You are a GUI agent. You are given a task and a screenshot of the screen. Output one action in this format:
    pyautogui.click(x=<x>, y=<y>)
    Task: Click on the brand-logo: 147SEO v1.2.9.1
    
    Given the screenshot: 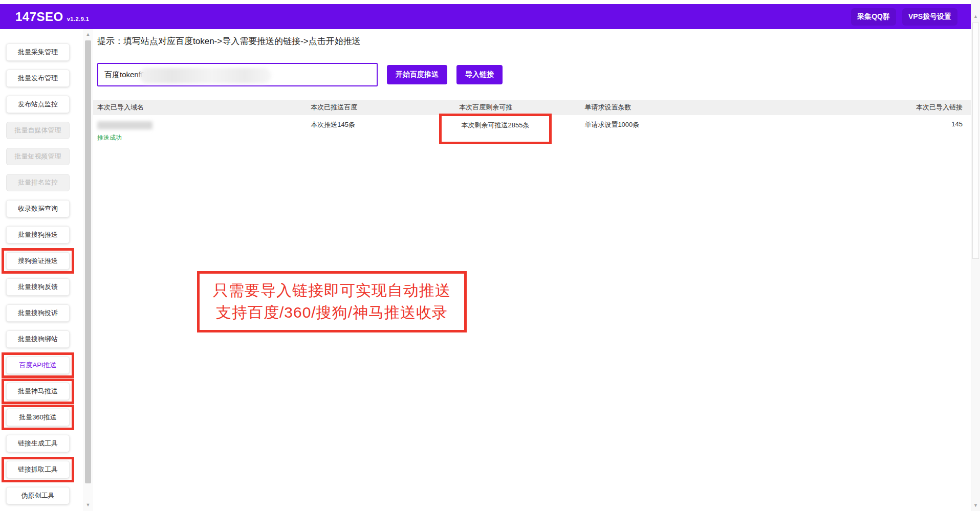 What is the action you would take?
    pyautogui.click(x=52, y=17)
    